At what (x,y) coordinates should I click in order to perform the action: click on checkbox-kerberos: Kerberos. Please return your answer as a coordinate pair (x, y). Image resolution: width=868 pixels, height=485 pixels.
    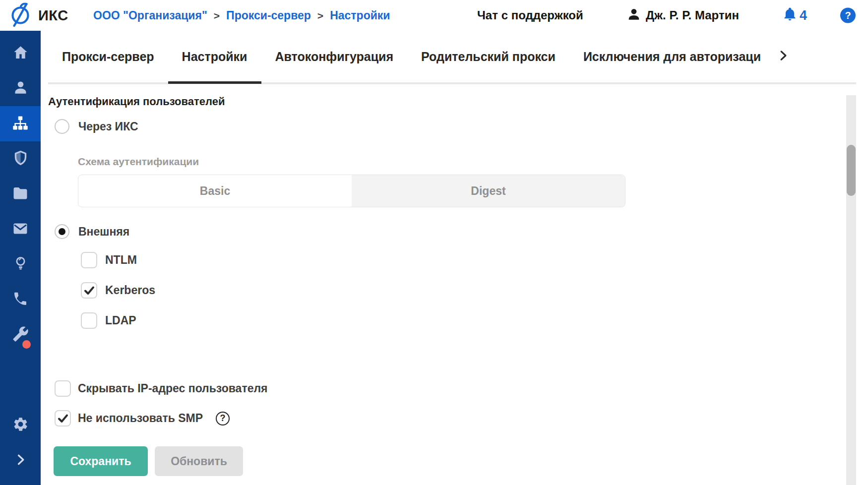
    Looking at the image, I should click on (474, 291).